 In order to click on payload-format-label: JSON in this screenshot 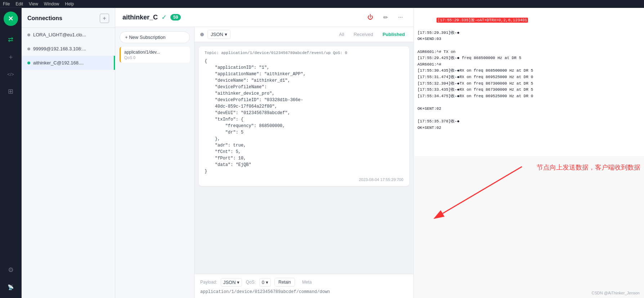, I will do `click(230, 282)`.